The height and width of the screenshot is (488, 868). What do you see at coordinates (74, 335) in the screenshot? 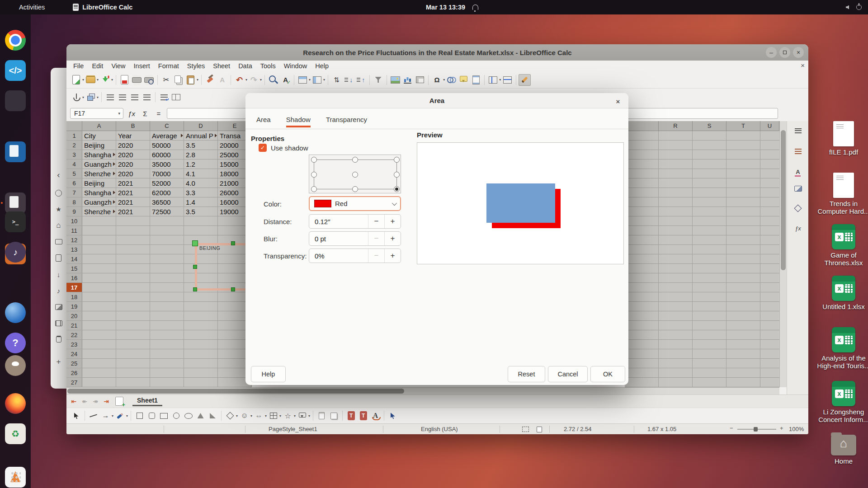
I see `row-header: 22` at bounding box center [74, 335].